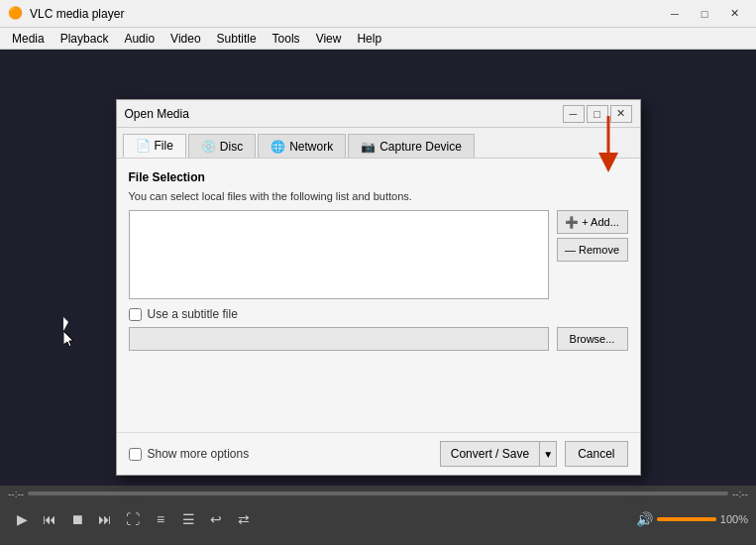 The height and width of the screenshot is (545, 756). I want to click on minimize-button: ─, so click(675, 14).